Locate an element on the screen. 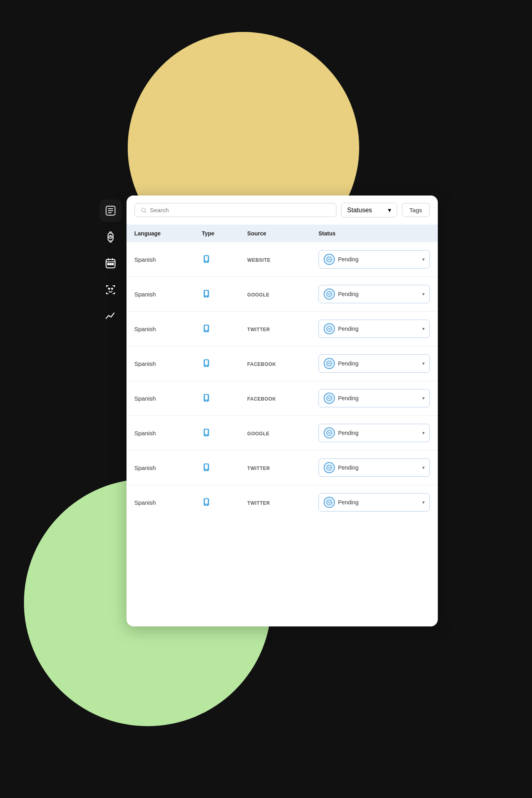 This screenshot has height=798, width=532. table-row: Spanish FACEBOOK is located at coordinates (282, 364).